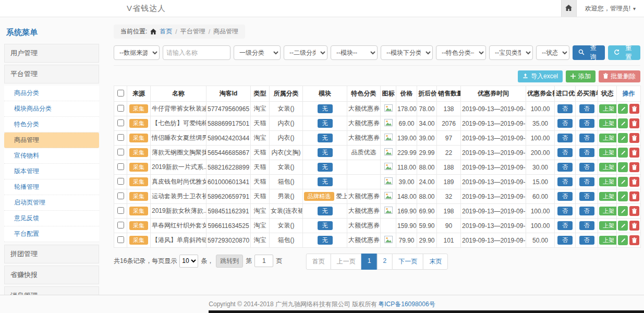 The image size is (644, 313). What do you see at coordinates (52, 172) in the screenshot?
I see `sidebar-item-7: 版本管理` at bounding box center [52, 172].